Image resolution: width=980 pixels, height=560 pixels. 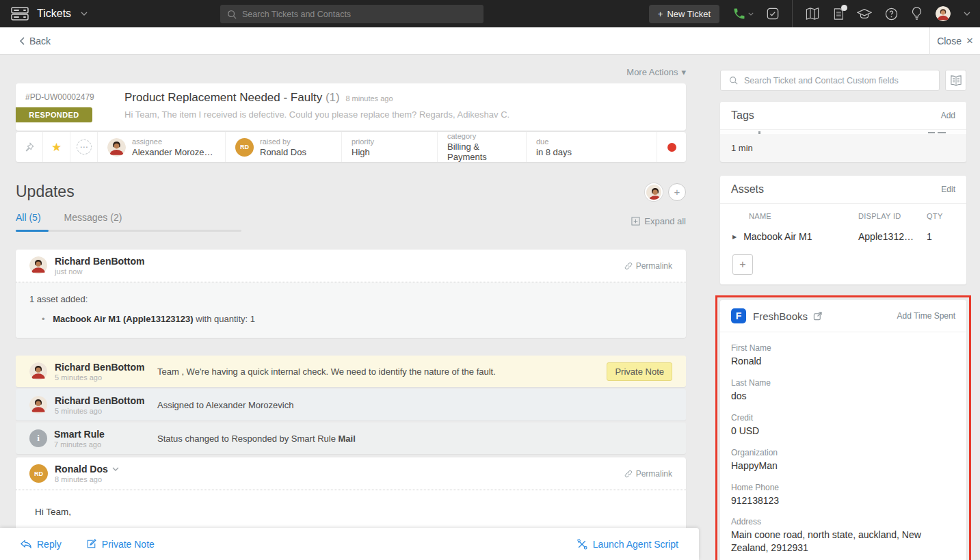 I want to click on asset-added-item: • Macbook Air M1 (Apple13123123) with qu…, so click(x=351, y=319).